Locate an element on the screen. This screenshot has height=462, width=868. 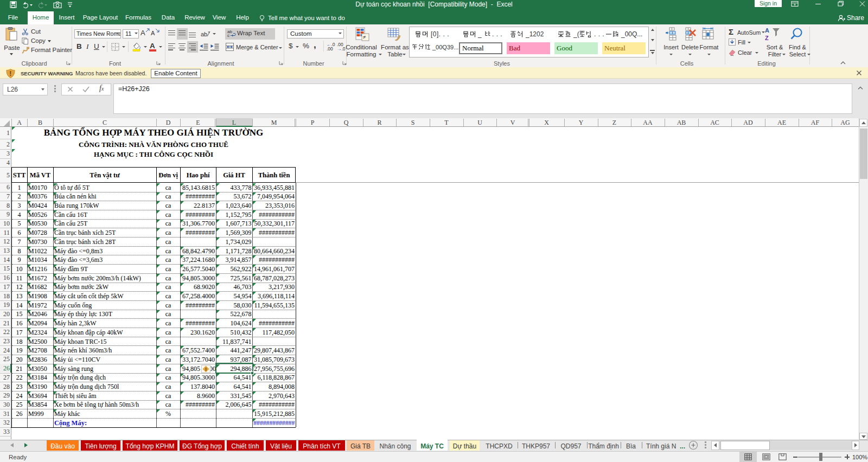
svg-text: Z is located at coordinates (767, 38).